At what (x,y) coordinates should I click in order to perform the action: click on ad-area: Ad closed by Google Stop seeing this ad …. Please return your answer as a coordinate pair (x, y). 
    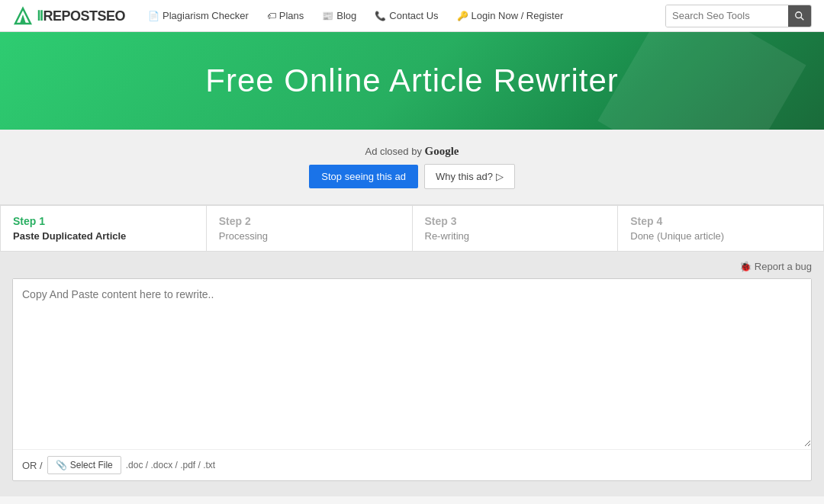
    Looking at the image, I should click on (412, 168).